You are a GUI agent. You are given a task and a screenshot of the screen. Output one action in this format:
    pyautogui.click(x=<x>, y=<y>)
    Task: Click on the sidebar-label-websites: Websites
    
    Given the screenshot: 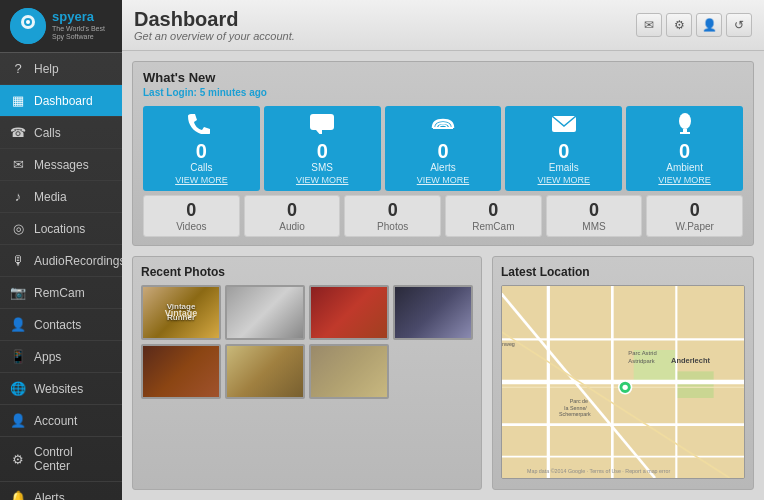 What is the action you would take?
    pyautogui.click(x=58, y=389)
    